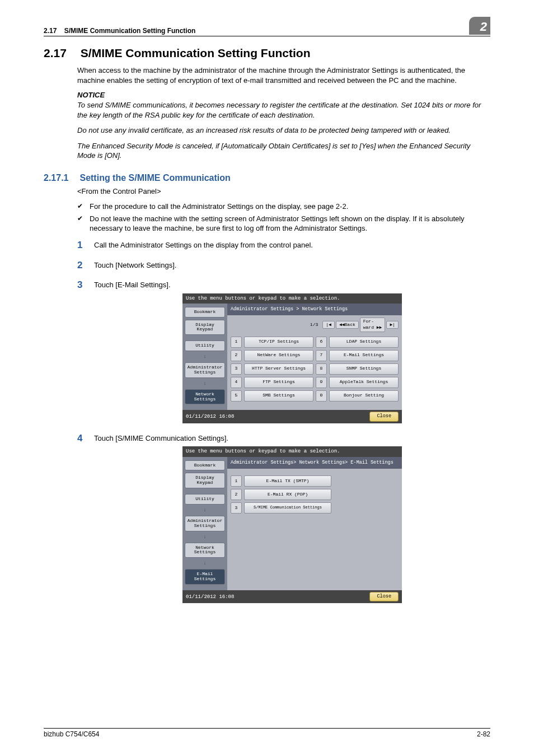  Describe the element at coordinates (364, 396) in the screenshot. I see `bonjour-setting-button: Bonjour Setting` at that location.